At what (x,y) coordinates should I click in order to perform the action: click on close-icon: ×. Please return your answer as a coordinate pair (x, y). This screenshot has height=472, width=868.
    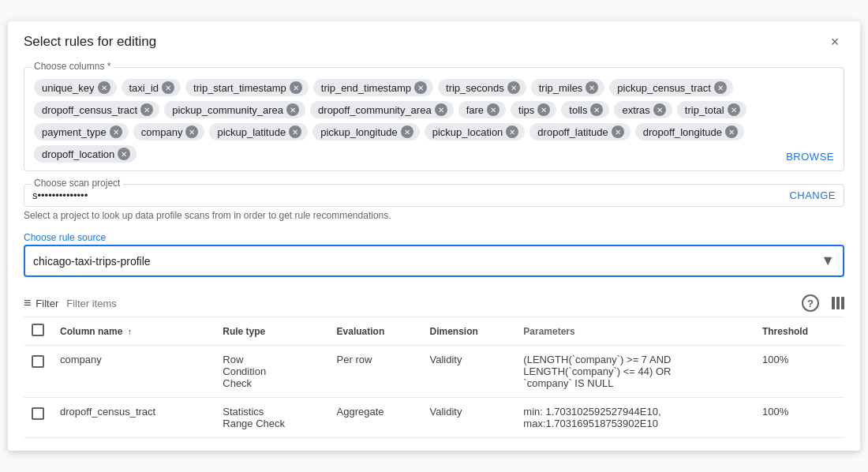
    Looking at the image, I should click on (835, 42).